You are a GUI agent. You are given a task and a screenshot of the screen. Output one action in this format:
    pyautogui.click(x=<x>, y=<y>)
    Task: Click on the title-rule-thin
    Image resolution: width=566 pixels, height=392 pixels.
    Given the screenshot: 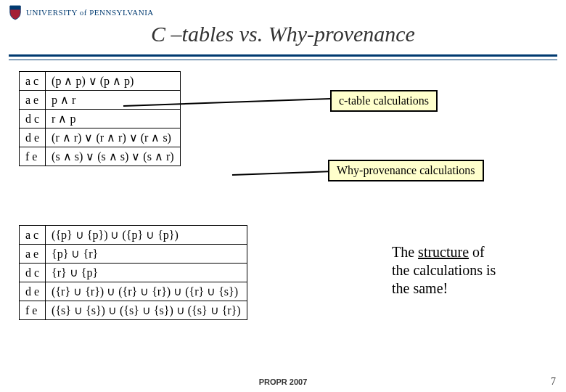 What is the action you would take?
    pyautogui.click(x=283, y=60)
    